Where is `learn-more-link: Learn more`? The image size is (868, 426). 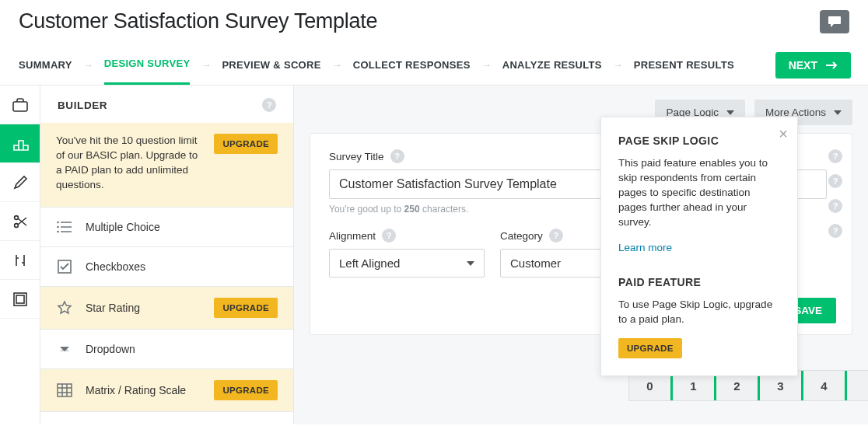
learn-more-link: Learn more is located at coordinates (646, 247).